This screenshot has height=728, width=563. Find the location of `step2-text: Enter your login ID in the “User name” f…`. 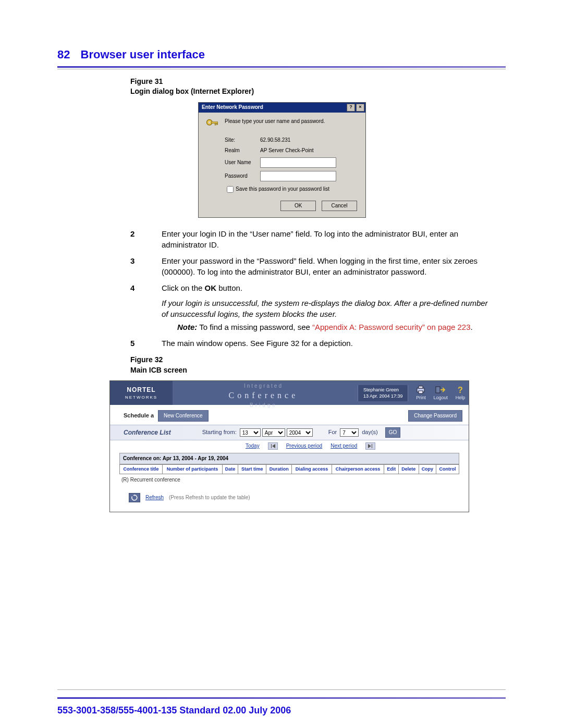

step2-text: Enter your login ID in the “User name” f… is located at coordinates (328, 239).